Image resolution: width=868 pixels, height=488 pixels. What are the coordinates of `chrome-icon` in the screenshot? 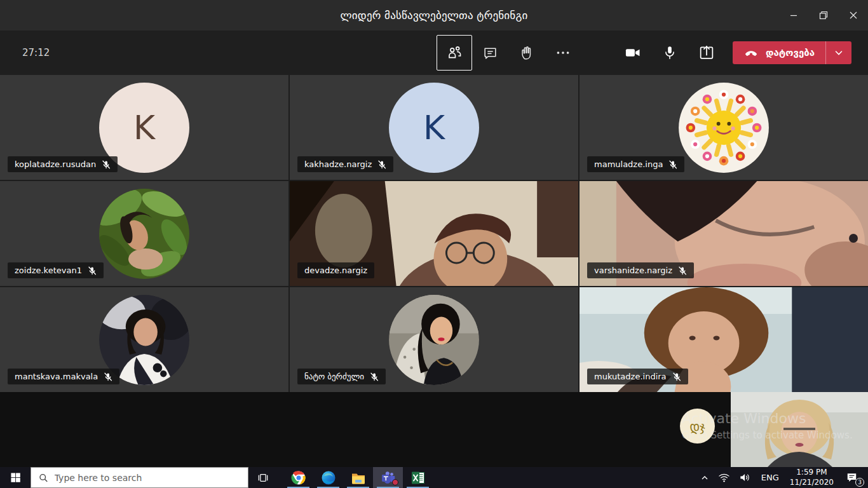 It's located at (299, 478).